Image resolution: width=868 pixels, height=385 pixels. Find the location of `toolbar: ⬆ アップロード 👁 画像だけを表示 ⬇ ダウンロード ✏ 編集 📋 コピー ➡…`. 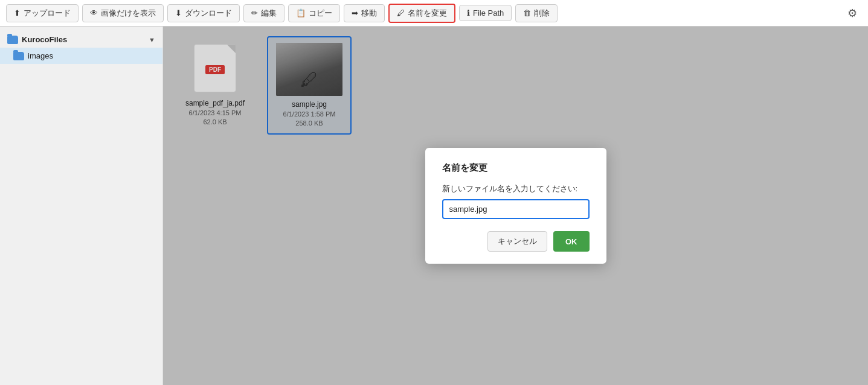

toolbar: ⬆ アップロード 👁 画像だけを表示 ⬇ ダウンロード ✏ 編集 📋 コピー ➡… is located at coordinates (434, 13).